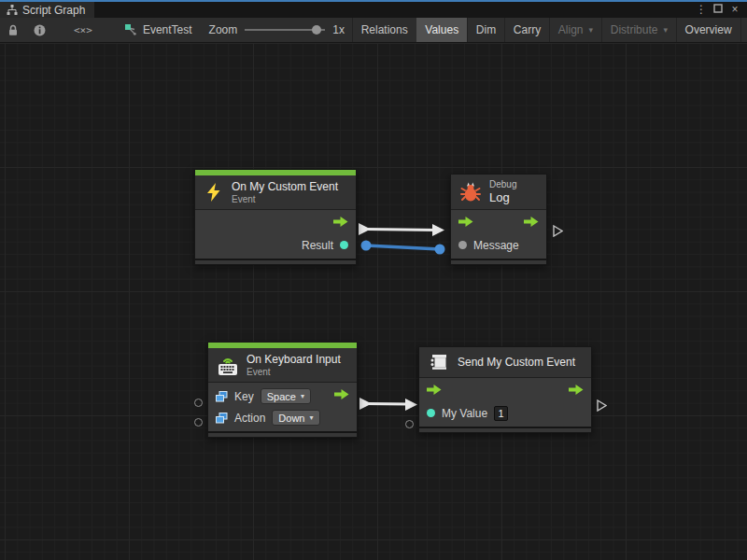 The height and width of the screenshot is (560, 747). Describe the element at coordinates (228, 366) in the screenshot. I see `keyboard-icon` at that location.